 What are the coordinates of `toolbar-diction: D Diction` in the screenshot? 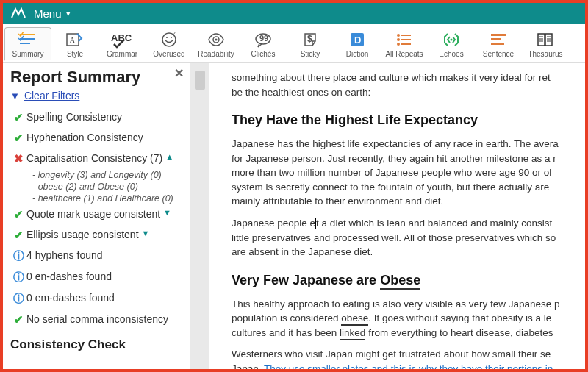 It's located at (357, 44).